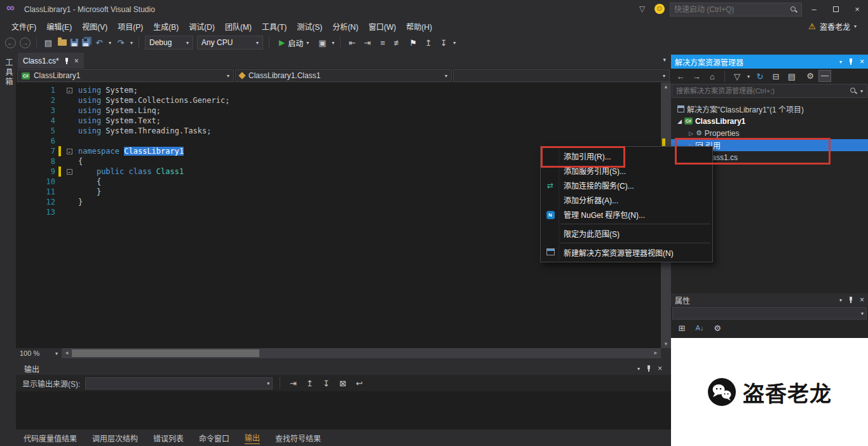  What do you see at coordinates (760, 76) in the screenshot?
I see `sync-with-active-document-icon: ↻` at bounding box center [760, 76].